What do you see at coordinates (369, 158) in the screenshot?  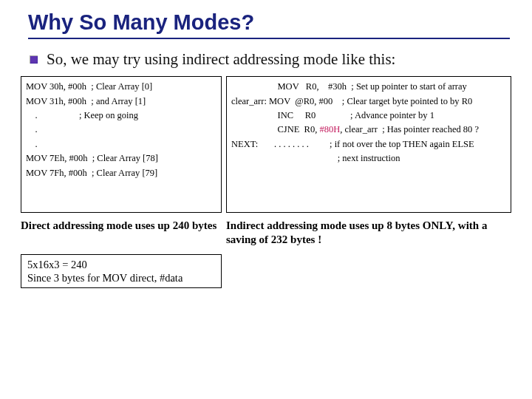 I see `code-line: ; next instruction` at bounding box center [369, 158].